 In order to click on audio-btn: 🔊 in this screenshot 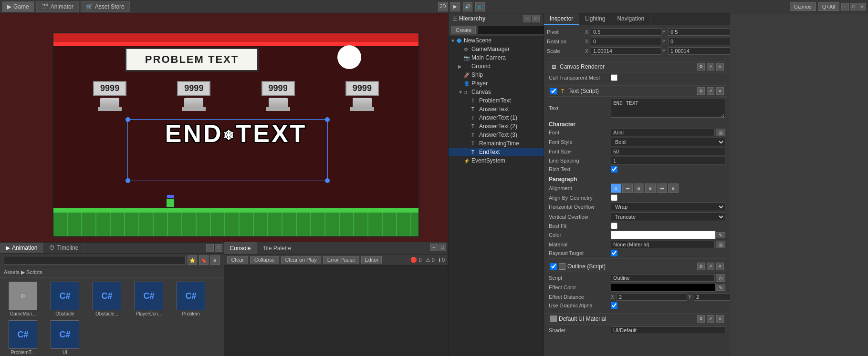, I will do `click(468, 7)`.